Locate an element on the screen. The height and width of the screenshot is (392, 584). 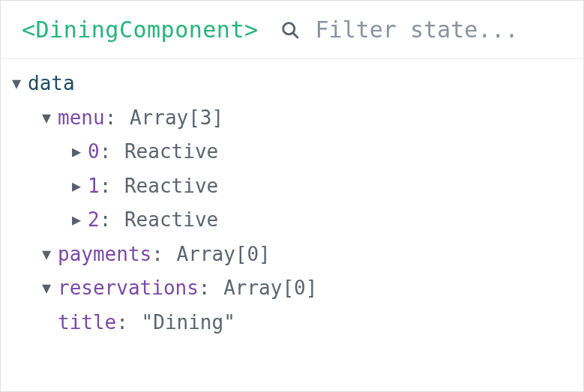
component-name: <DiningComponent> is located at coordinates (140, 30).